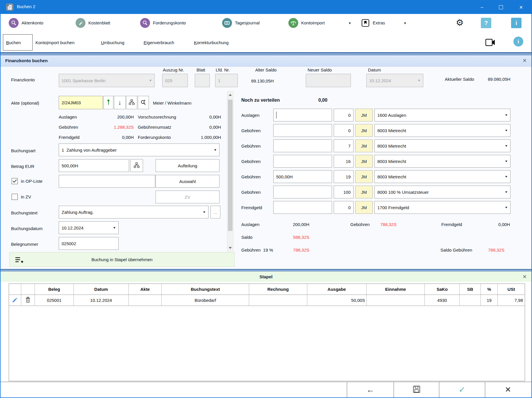  What do you see at coordinates (188, 197) in the screenshot?
I see `zv-button: ZV` at bounding box center [188, 197].